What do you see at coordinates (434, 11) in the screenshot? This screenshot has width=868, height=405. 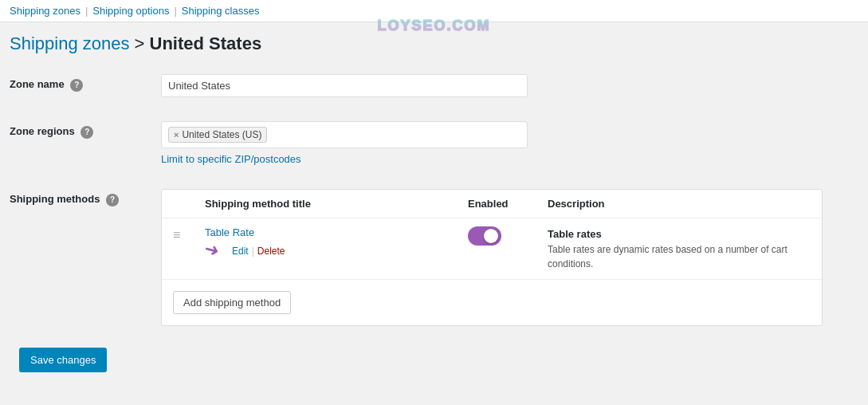 I see `top-nav: Shipping zones | Shipping options | Ship…` at bounding box center [434, 11].